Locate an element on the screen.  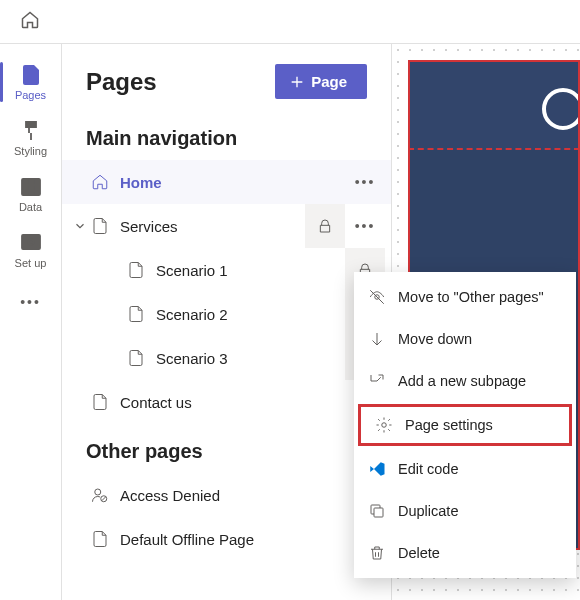
rail-label: Set up is located at coordinates (31, 263).